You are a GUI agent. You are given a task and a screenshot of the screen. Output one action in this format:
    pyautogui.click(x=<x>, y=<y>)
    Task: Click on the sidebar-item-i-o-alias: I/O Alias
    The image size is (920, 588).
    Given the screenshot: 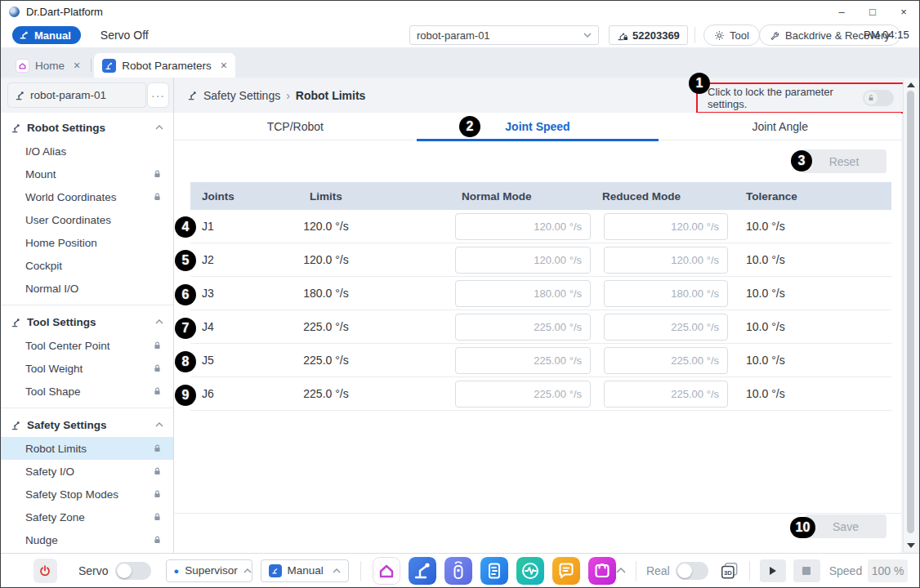 What is the action you would take?
    pyautogui.click(x=87, y=151)
    